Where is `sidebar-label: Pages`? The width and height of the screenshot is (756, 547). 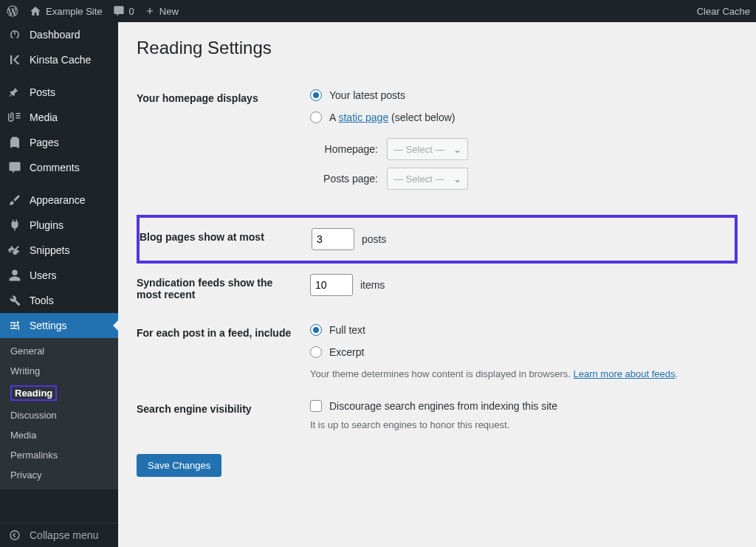 sidebar-label: Pages is located at coordinates (44, 142).